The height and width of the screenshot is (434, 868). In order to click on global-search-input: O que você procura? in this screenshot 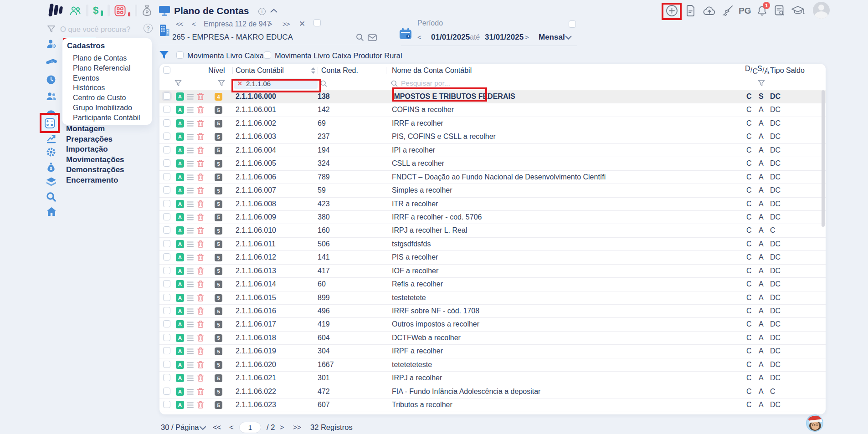, I will do `click(95, 29)`.